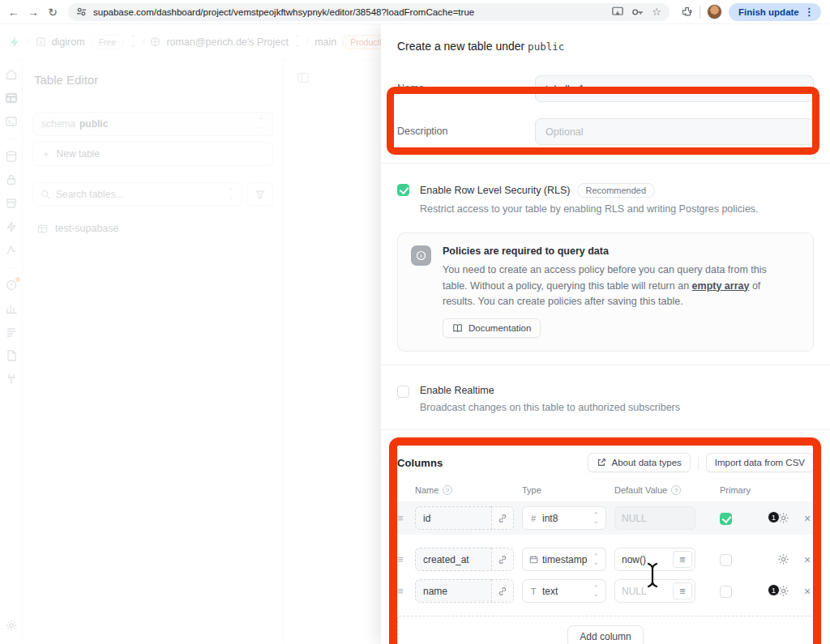 Image resolution: width=830 pixels, height=644 pixels. I want to click on description-label: Description, so click(466, 128).